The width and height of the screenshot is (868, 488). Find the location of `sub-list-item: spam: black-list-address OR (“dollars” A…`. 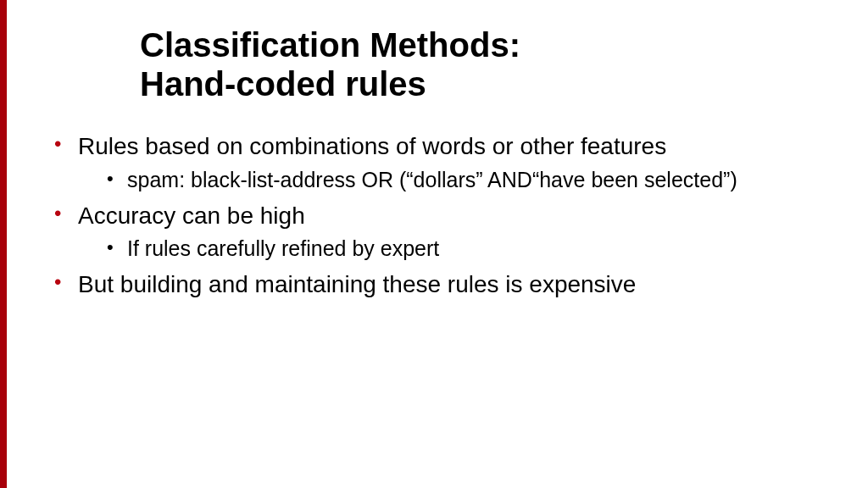

sub-list-item: spam: black-list-address OR (“dollars” A… is located at coordinates (465, 180).